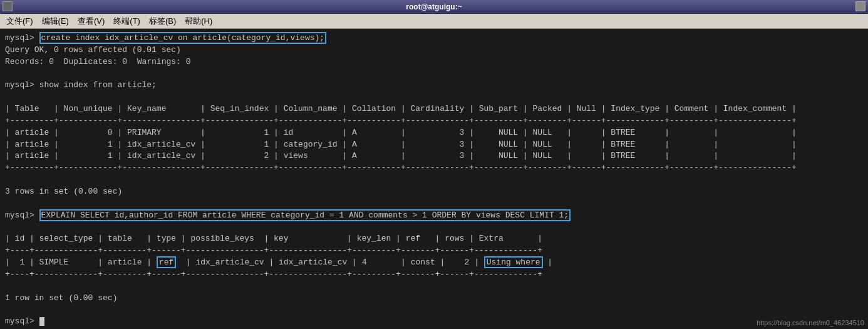 This screenshot has height=329, width=868. I want to click on table-row-1: | article | 0 | PRIMARY | 1 | id | A | 3…, so click(434, 133).